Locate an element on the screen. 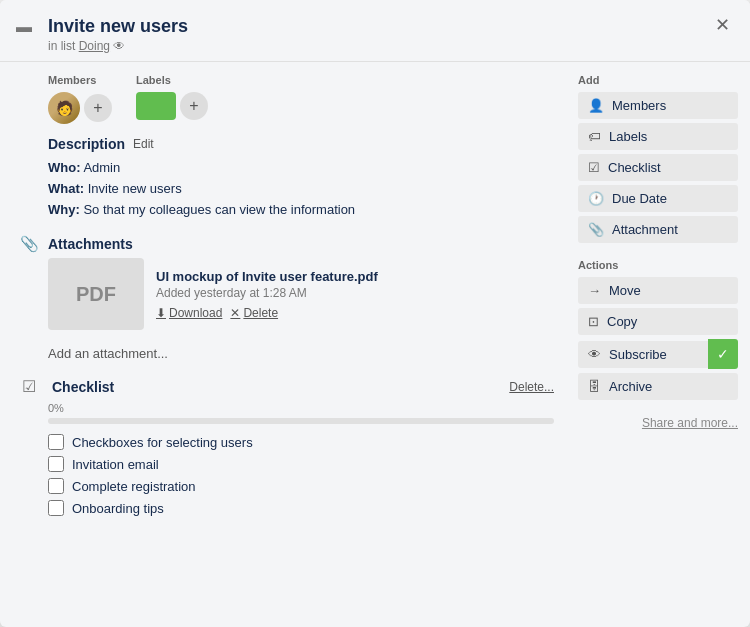 Image resolution: width=750 pixels, height=627 pixels. share-link: Share and more... is located at coordinates (658, 423).